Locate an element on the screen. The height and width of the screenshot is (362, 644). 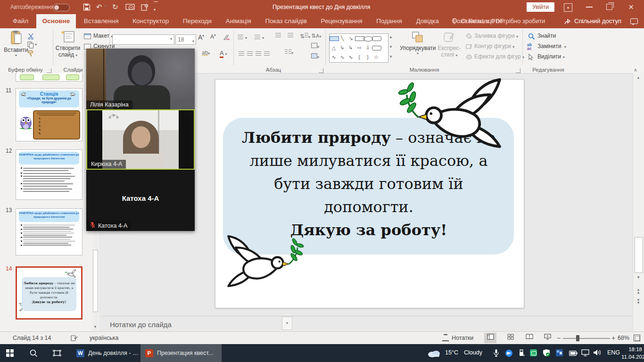
thumbnail-scrollbar-thumb is located at coordinates (95, 281).